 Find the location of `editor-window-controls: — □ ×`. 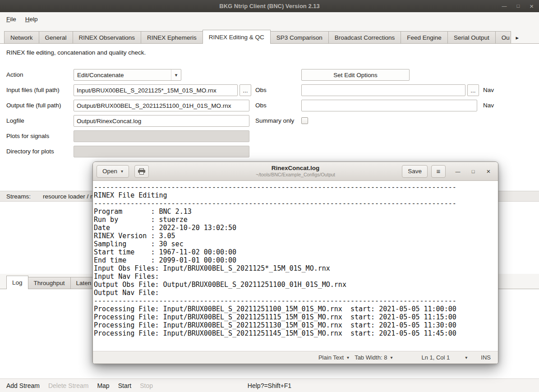

editor-window-controls: — □ × is located at coordinates (473, 171).